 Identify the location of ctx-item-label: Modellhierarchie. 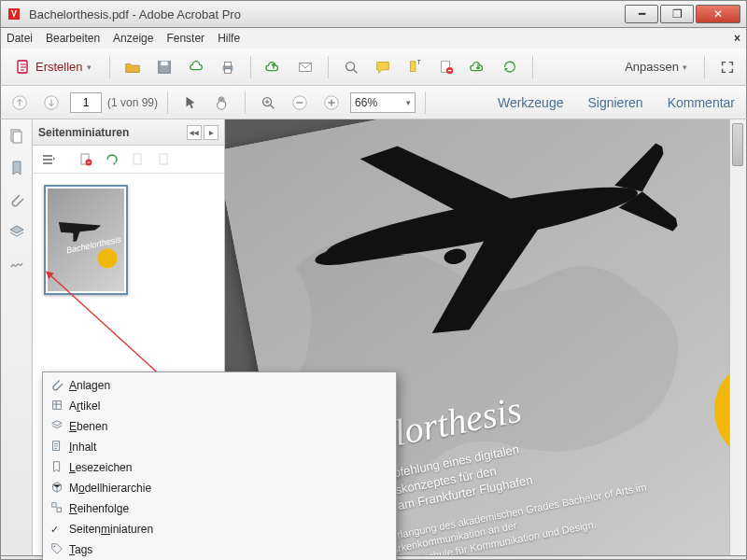
(110, 488).